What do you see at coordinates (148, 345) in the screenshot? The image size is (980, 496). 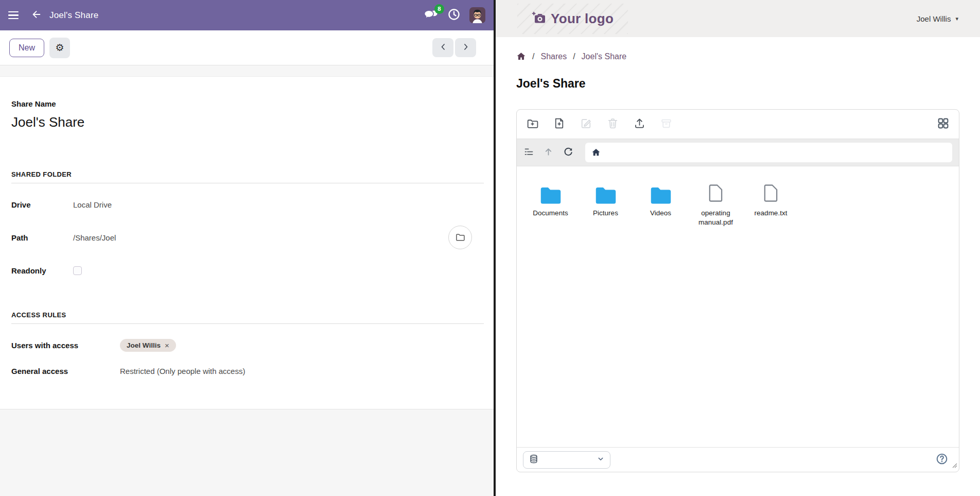 I see `user-tag: Joel Willis ×` at bounding box center [148, 345].